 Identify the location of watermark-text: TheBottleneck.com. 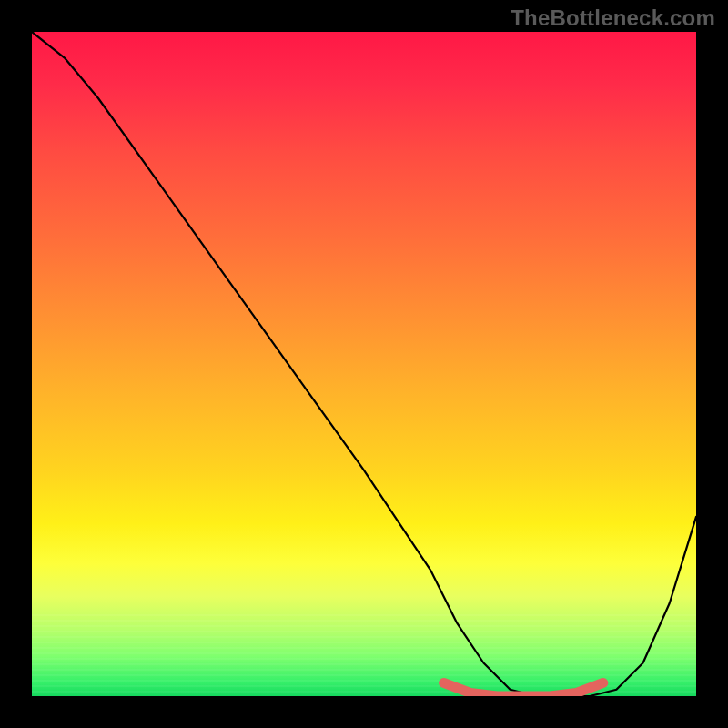
(613, 18).